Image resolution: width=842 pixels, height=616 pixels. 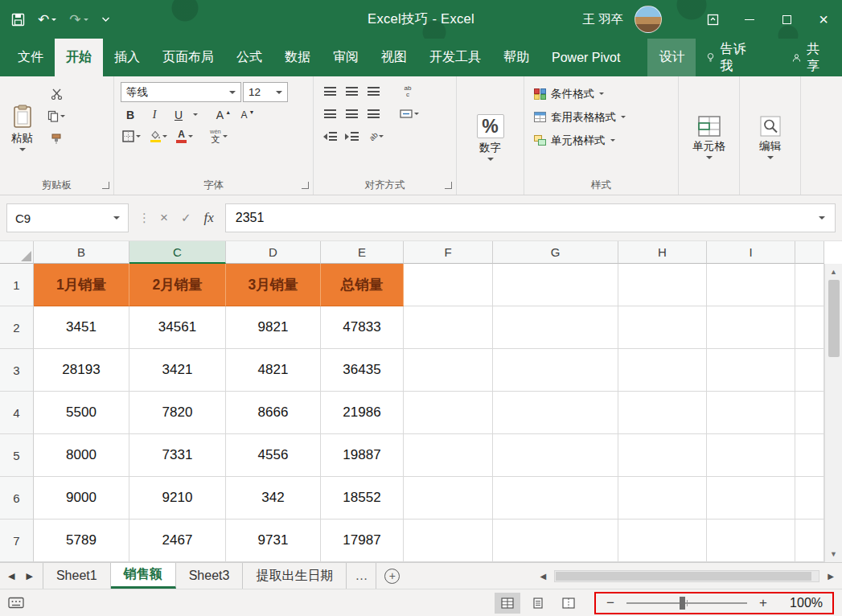 I want to click on row-header-2: 2, so click(x=17, y=328).